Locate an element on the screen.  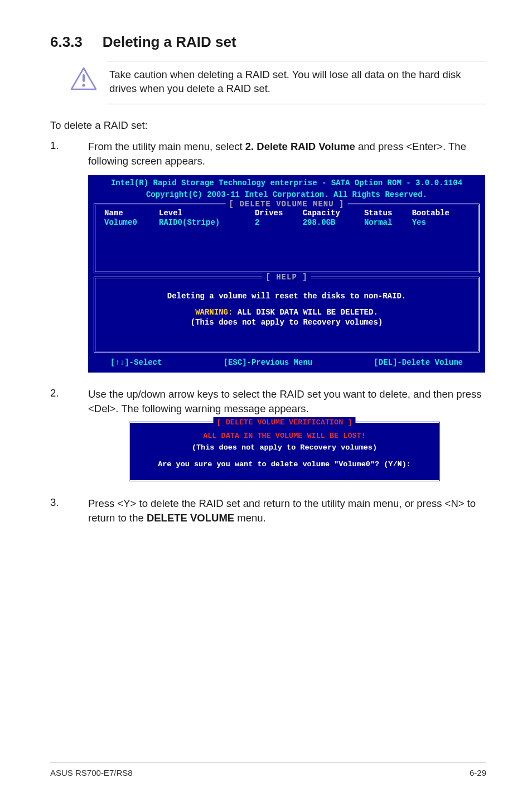
footer-product: ASUS RS700-E7/RS8 is located at coordinates (91, 773).